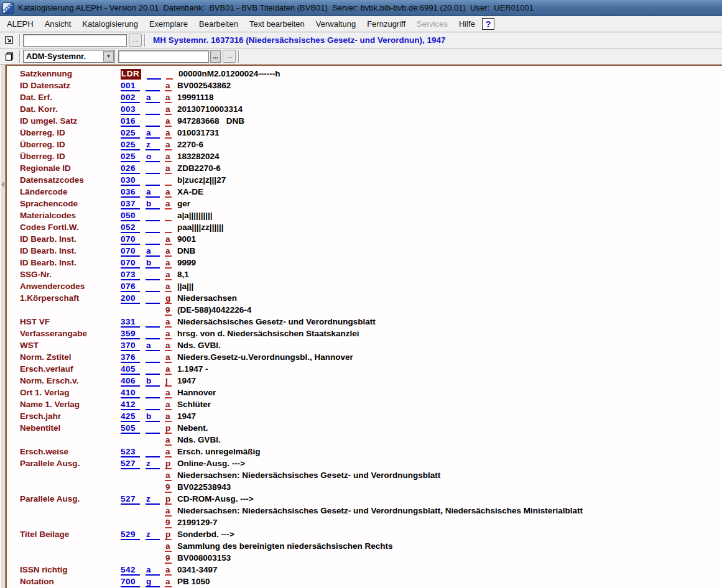 The width and height of the screenshot is (722, 588). Describe the element at coordinates (168, 382) in the screenshot. I see `subfield-code: j` at that location.